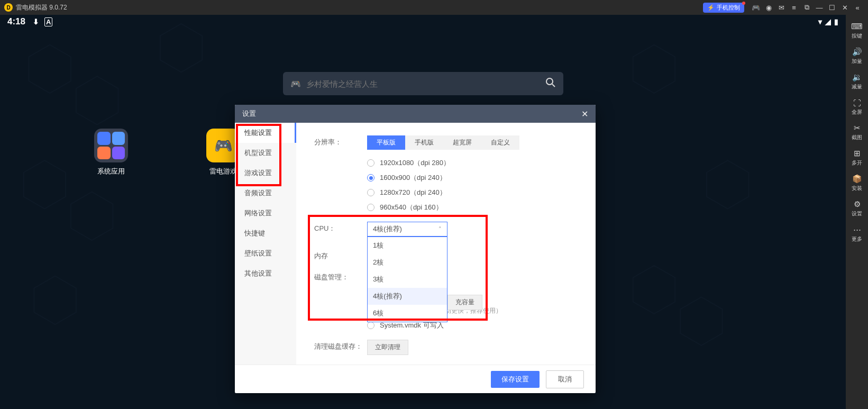 The image size is (868, 409). Describe the element at coordinates (462, 143) in the screenshot. I see `tab-ultrawide: 超宽屏` at that location.